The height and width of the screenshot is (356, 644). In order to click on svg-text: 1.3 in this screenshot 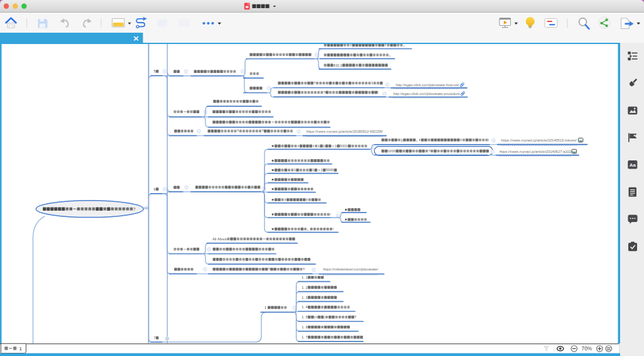, I will do `click(304, 298)`.